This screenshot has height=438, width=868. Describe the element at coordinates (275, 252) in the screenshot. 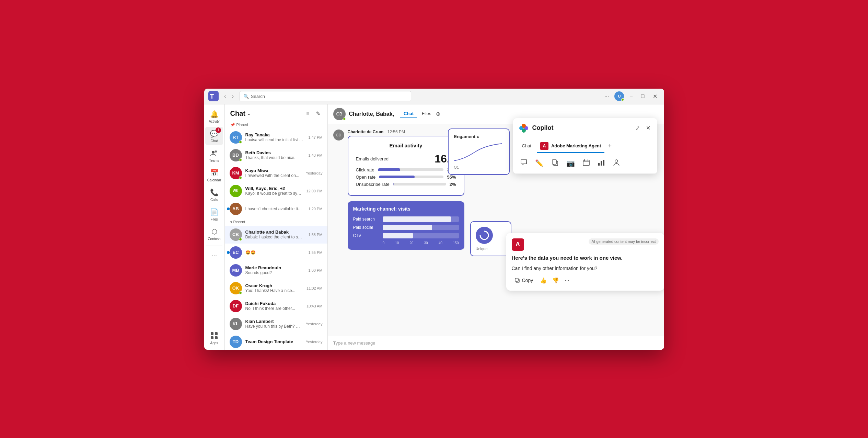

I see `chat-info-ec: 🤩🤩` at that location.